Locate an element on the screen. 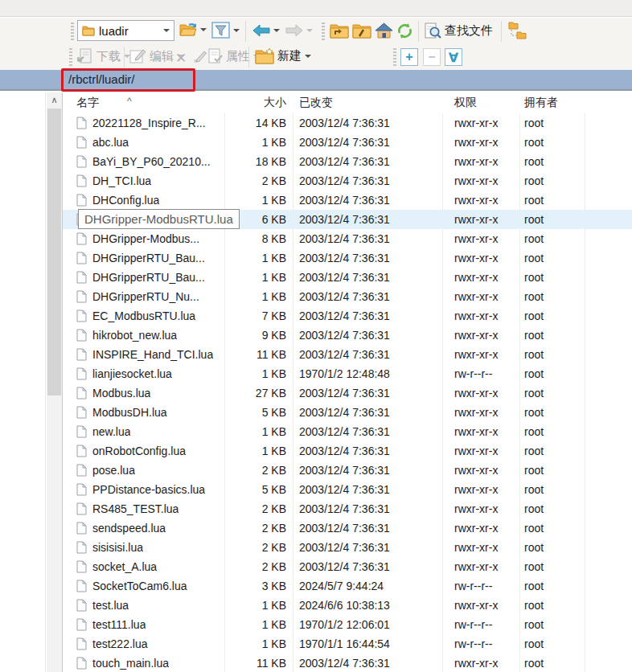 The height and width of the screenshot is (672, 632). file-row: new.lua 1 KB 2003/12/4 7:36:31 rwxr-xr-x… is located at coordinates (347, 432).